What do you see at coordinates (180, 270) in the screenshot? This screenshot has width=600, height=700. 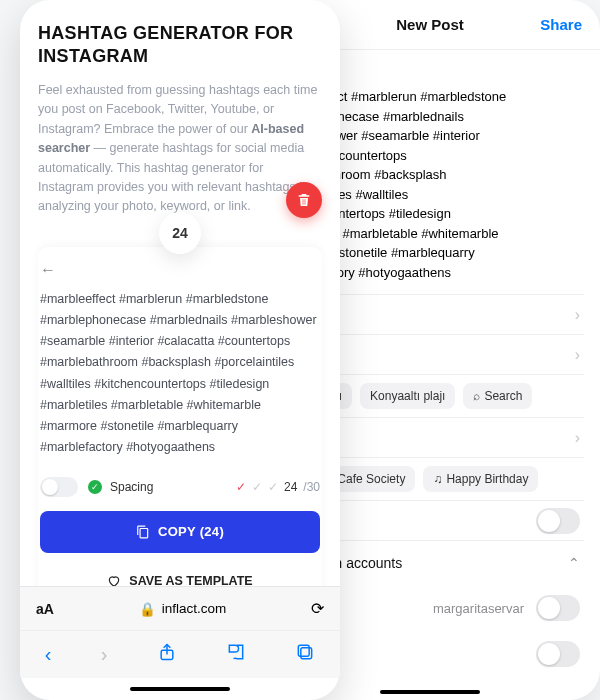 I see `back-arrow-icon: ←` at bounding box center [180, 270].